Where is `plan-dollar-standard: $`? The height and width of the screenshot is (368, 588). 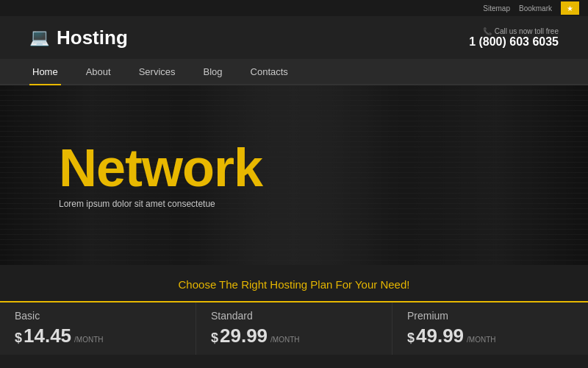
plan-dollar-standard: $ is located at coordinates (215, 339).